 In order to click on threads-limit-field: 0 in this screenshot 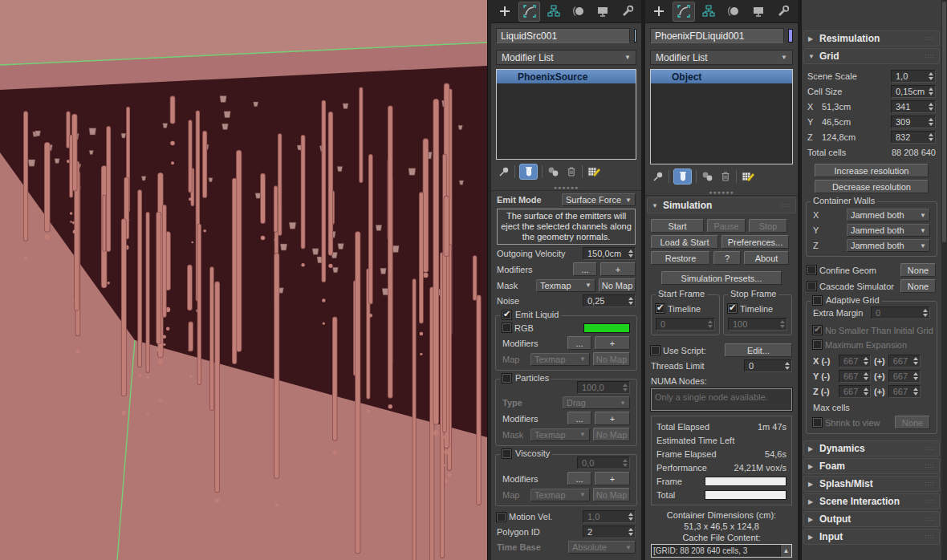, I will do `click(768, 366)`.